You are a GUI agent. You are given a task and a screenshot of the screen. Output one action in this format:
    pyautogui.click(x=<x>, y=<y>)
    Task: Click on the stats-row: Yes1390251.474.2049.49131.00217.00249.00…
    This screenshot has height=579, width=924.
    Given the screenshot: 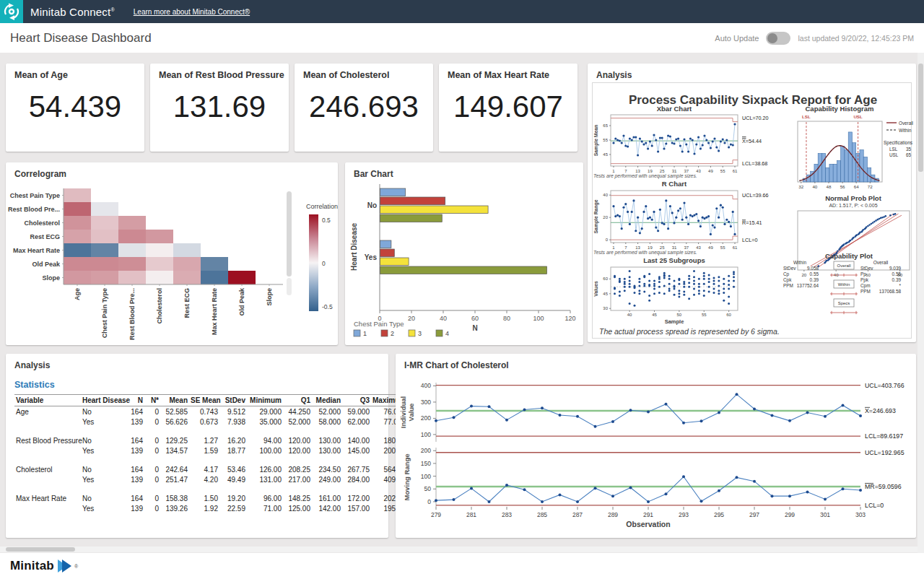 What is the action you would take?
    pyautogui.click(x=211, y=479)
    